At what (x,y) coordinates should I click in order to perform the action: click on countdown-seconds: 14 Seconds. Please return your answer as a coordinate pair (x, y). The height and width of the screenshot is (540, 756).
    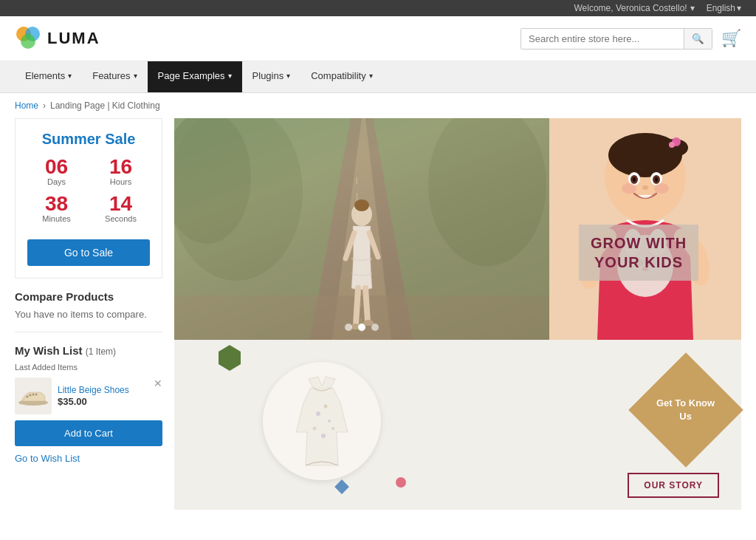
    Looking at the image, I should click on (121, 211).